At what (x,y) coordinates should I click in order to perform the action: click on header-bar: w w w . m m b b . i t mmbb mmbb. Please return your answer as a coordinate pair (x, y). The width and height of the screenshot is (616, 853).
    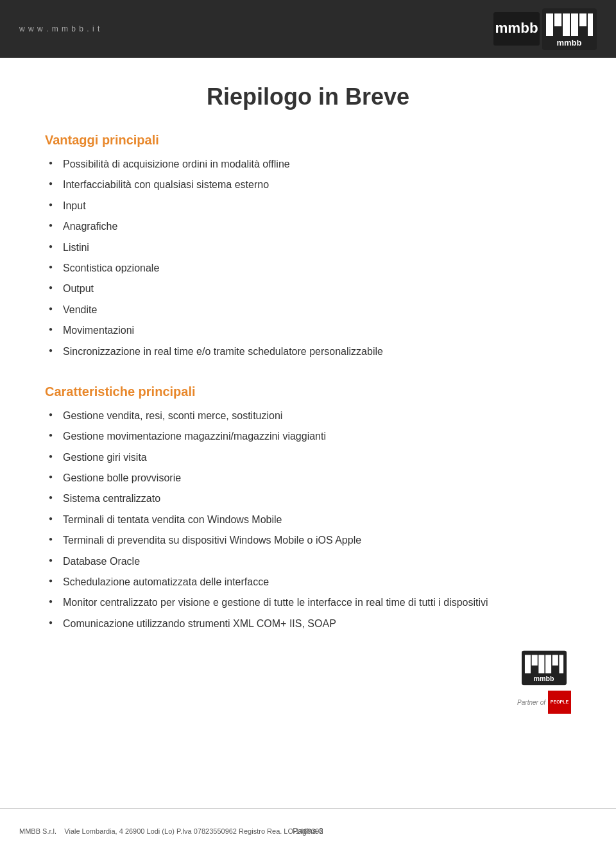
    Looking at the image, I should click on (308, 29).